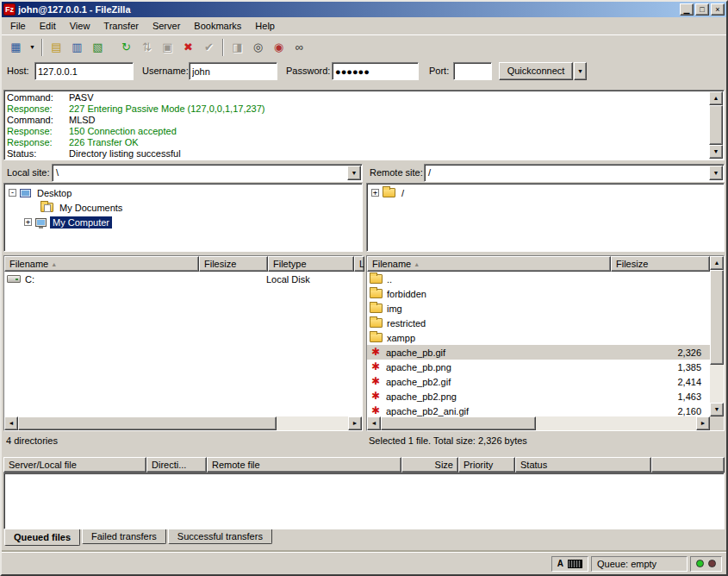 The height and width of the screenshot is (576, 728). Describe the element at coordinates (538, 410) in the screenshot. I see `remote-file-row: ✱apache_pb2_ani.gif2,160` at that location.